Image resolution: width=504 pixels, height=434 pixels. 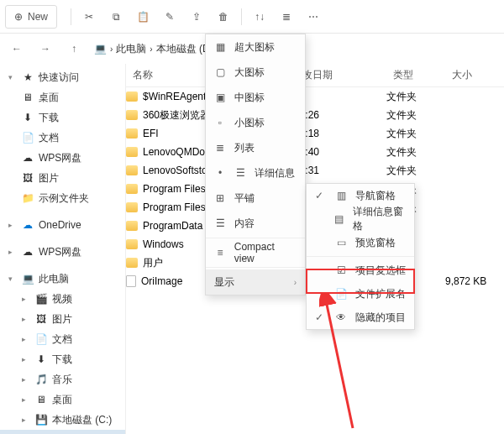 What do you see at coordinates (62, 225) in the screenshot?
I see `sidebar-onedrive: ▸☁OneDrive` at bounding box center [62, 225].